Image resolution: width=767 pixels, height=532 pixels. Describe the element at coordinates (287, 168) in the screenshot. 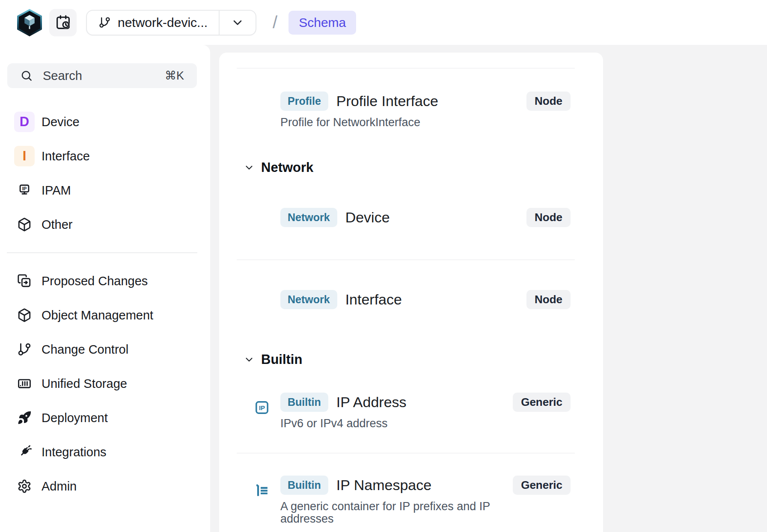

I see `section-label: Network` at that location.